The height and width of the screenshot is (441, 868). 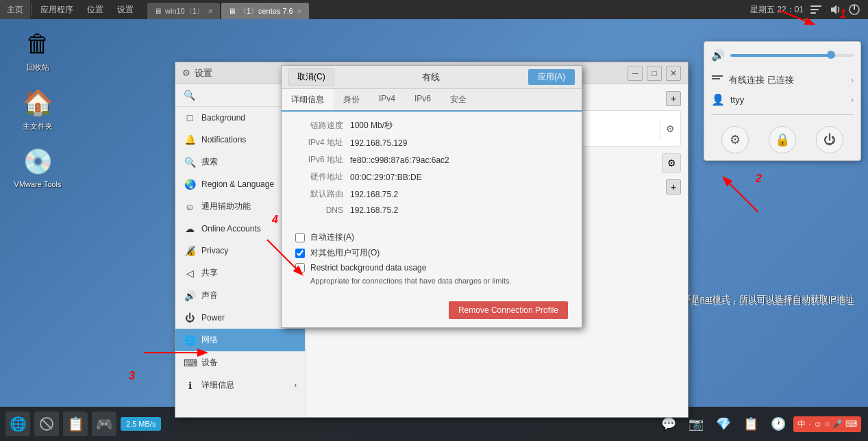 I want to click on bottom-clock: 🕐, so click(x=778, y=424).